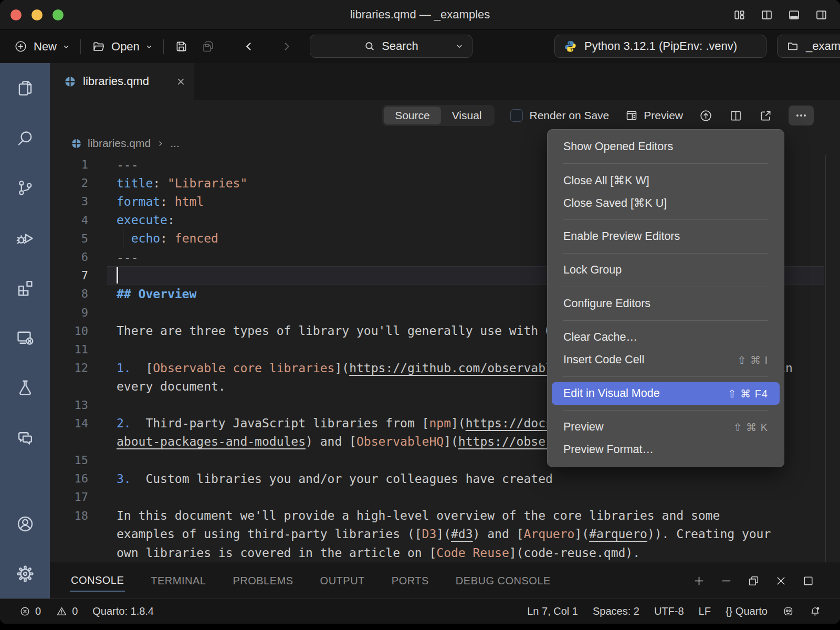 Image resolution: width=840 pixels, height=630 pixels. What do you see at coordinates (517, 116) in the screenshot?
I see `render-on-save-checkbox` at bounding box center [517, 116].